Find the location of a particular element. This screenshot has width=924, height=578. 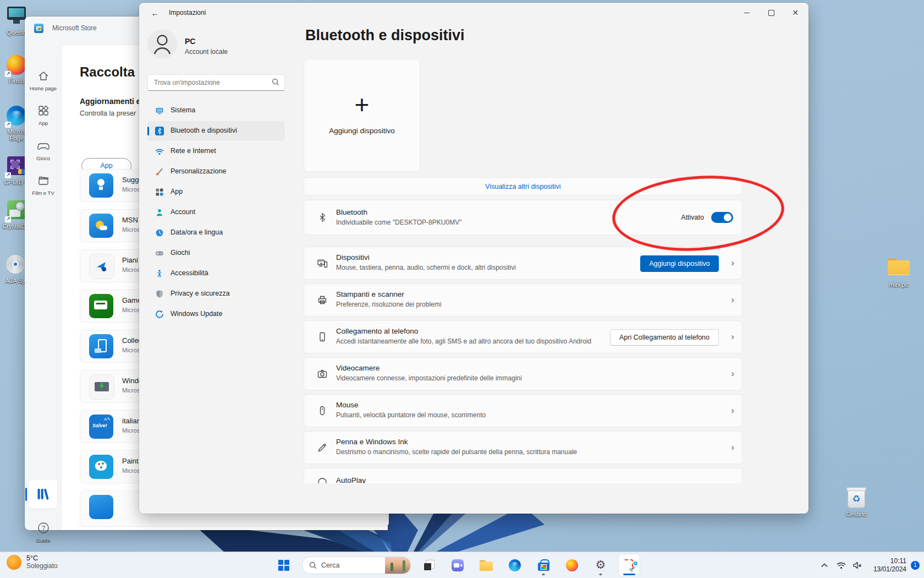

open-phone-link-button: Apri Collegamento al telefono is located at coordinates (664, 337).